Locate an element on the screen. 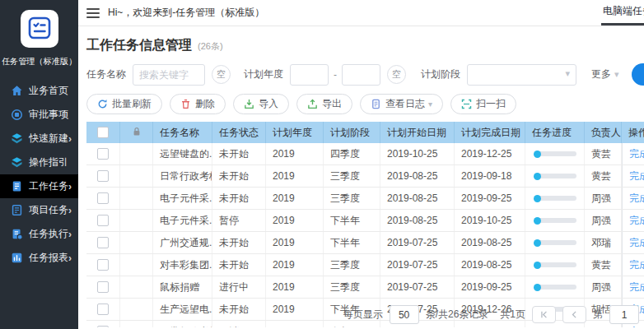 The height and width of the screenshot is (329, 644). table-row: 鼠标捐赠进行中2019三季度2019-07-252019-09-25周强完成 is located at coordinates (366, 288).